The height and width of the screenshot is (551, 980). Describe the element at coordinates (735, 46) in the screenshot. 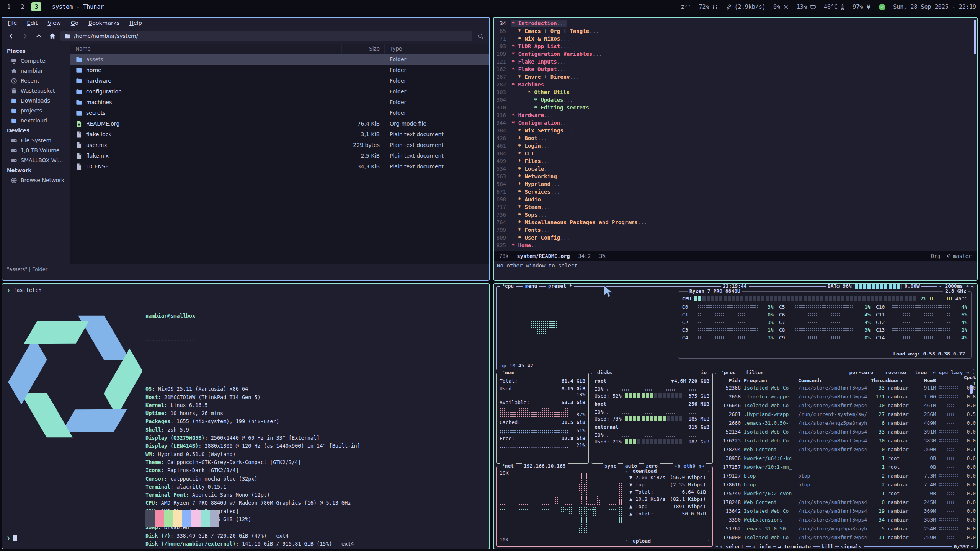

I see `org-heading-line: 93 *TLDR App List...` at that location.